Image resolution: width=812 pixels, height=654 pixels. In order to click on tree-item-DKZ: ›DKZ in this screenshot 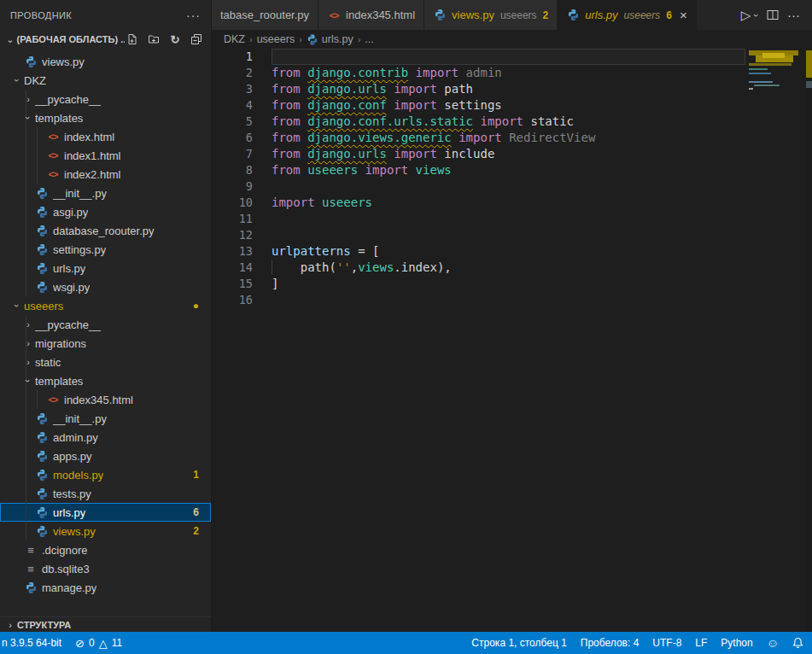, I will do `click(106, 80)`.